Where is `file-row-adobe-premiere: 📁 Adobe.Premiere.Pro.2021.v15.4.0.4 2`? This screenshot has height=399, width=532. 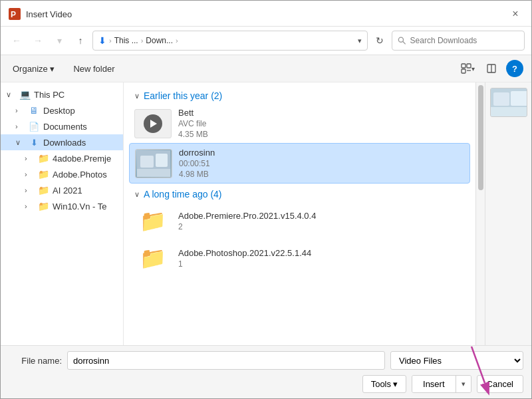 file-row-adobe-premiere: 📁 Adobe.Premiere.Pro.2021.v15.4.0.4 2 is located at coordinates (299, 221).